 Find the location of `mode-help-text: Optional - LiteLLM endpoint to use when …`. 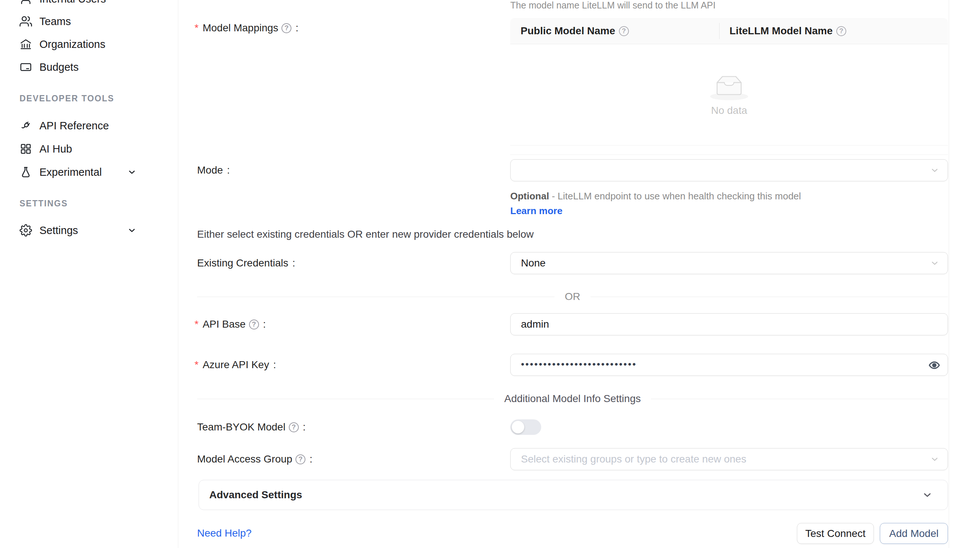

mode-help-text: Optional - LiteLLM endpoint to use when … is located at coordinates (663, 203).